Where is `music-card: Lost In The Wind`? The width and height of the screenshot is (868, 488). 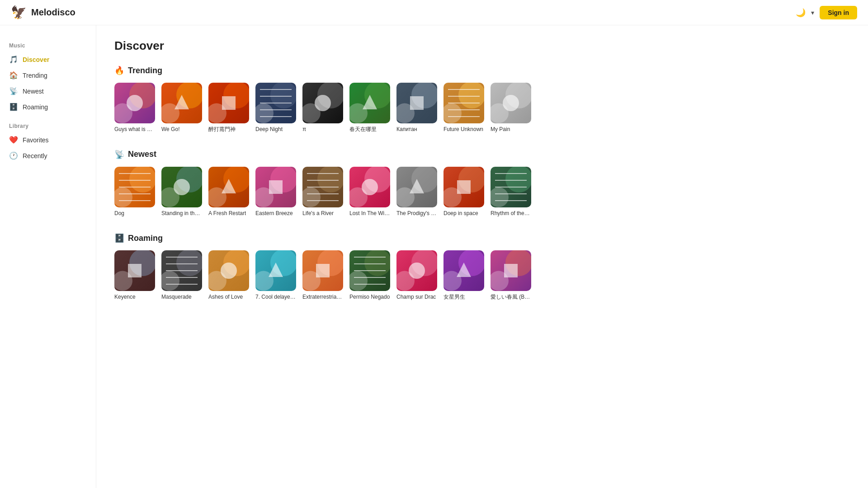
music-card: Lost In The Wind is located at coordinates (370, 192).